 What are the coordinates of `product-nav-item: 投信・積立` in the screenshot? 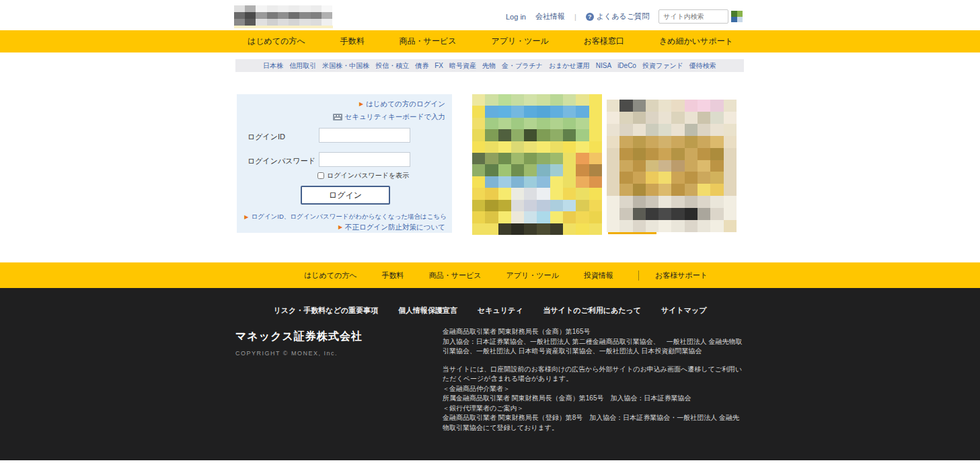 It's located at (392, 66).